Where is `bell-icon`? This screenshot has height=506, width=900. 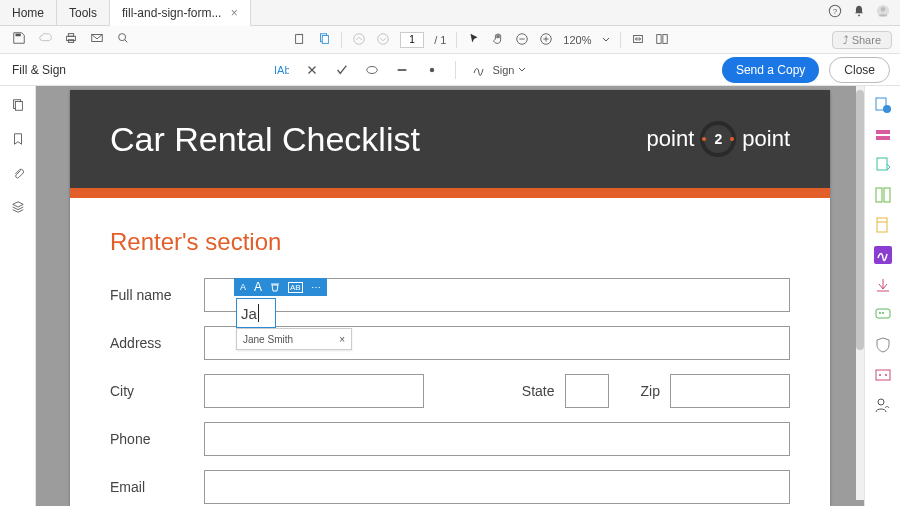
bell-icon is located at coordinates (859, 13).